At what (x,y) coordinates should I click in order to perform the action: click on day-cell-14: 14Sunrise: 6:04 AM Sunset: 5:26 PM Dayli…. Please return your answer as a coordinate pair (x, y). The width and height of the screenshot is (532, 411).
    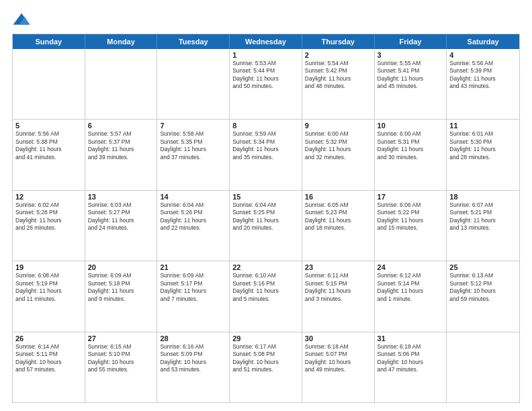
    Looking at the image, I should click on (193, 226).